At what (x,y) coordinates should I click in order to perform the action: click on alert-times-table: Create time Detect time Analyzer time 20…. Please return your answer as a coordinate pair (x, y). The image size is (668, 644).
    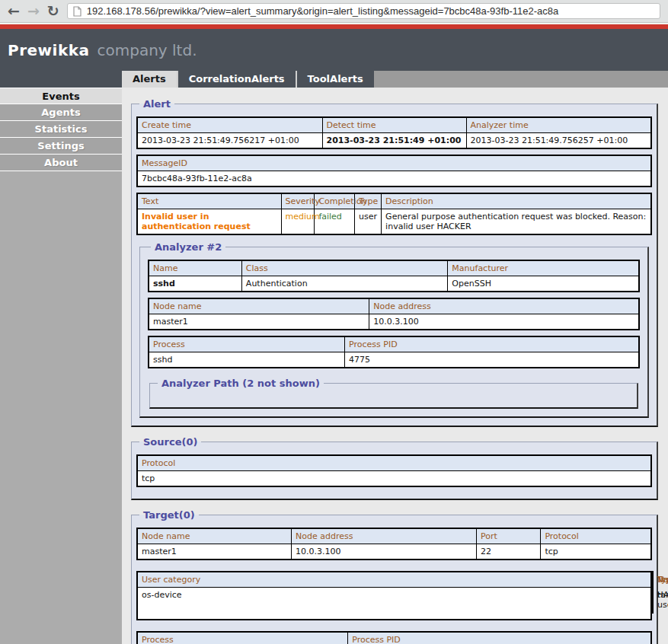
    Looking at the image, I should click on (395, 132).